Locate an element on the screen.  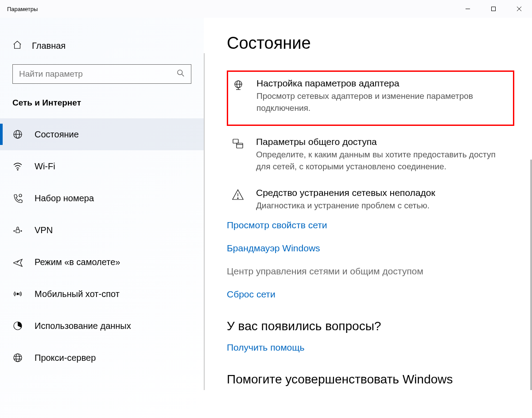
wifi-icon is located at coordinates (18, 166).